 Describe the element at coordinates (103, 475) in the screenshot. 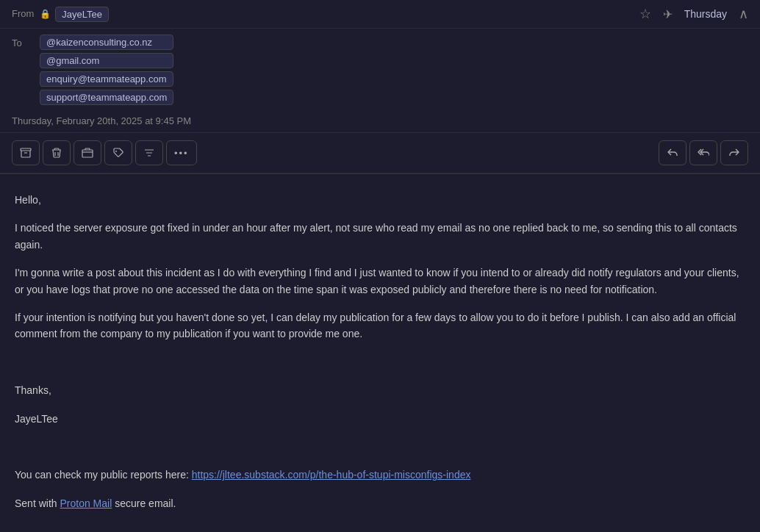

I see `public-reports-prefix: You can check my public reports here:` at that location.